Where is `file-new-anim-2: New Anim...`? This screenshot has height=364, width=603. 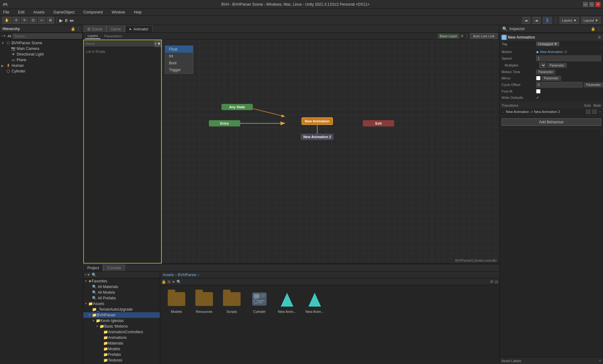 file-new-anim-2: New Anim... is located at coordinates (315, 301).